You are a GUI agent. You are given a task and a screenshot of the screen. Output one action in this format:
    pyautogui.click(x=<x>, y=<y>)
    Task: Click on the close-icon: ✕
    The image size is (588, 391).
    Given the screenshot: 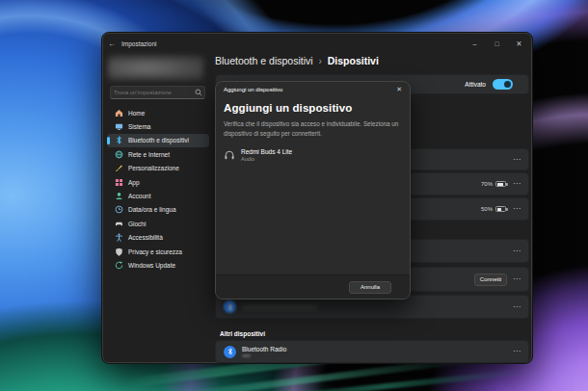 What is the action you would take?
    pyautogui.click(x=519, y=43)
    